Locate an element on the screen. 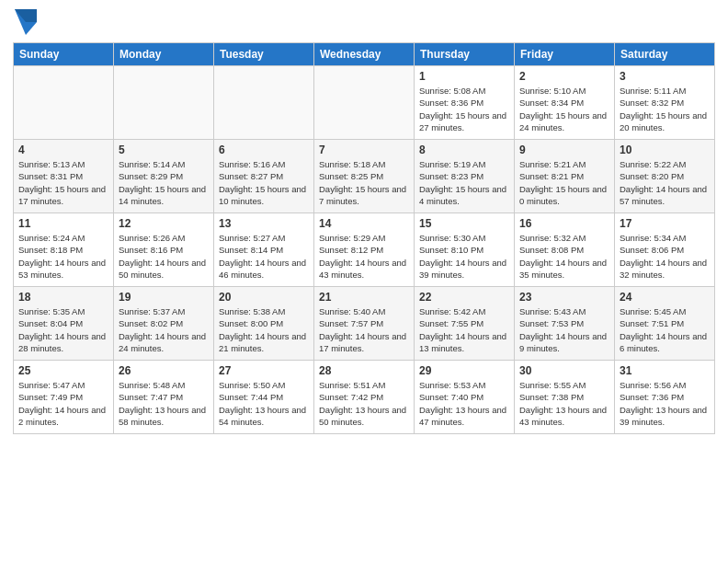  day-cell: 21Sunrise: 5:40 AM Sunset: 7:57 PM Dayli… is located at coordinates (364, 324).